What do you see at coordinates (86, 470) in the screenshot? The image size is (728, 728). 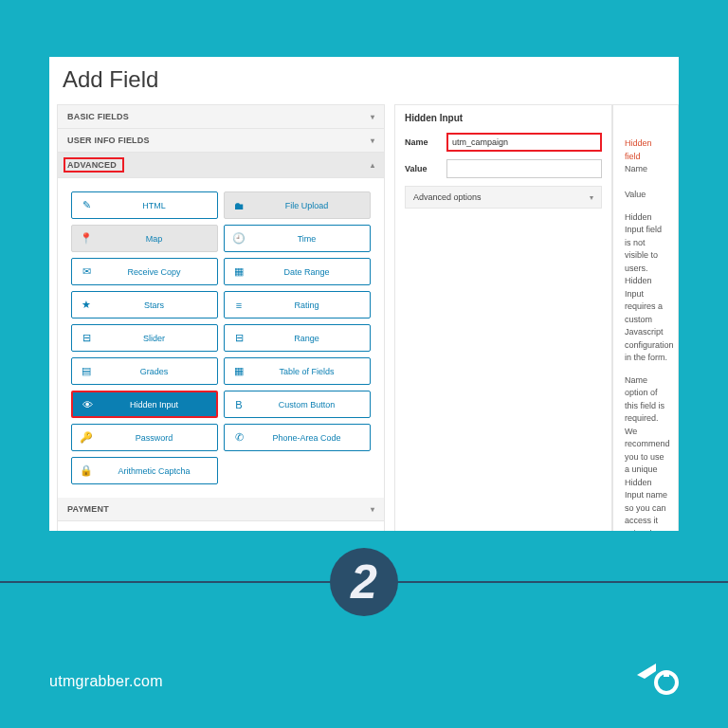 I see `captcha-icon: 🔒` at bounding box center [86, 470].